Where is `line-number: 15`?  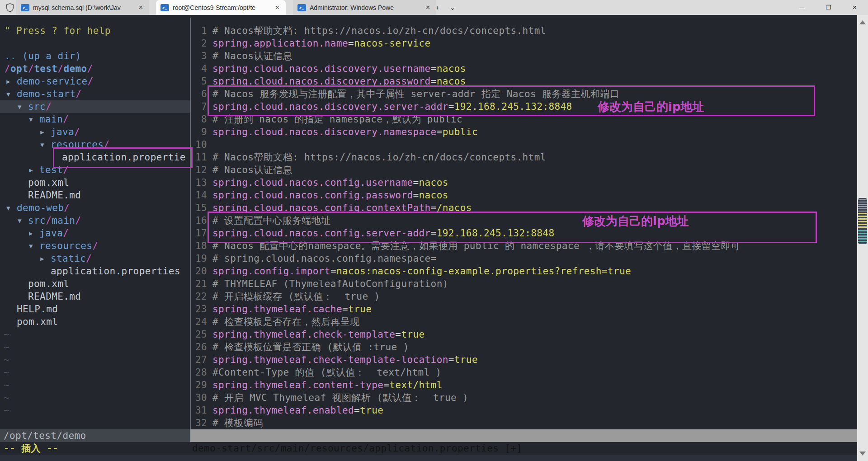 line-number: 15 is located at coordinates (199, 208).